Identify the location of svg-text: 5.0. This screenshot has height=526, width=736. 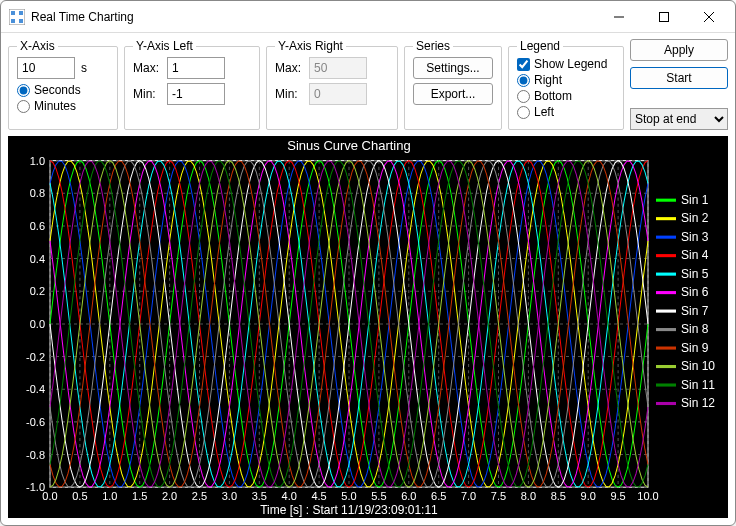
(348, 495).